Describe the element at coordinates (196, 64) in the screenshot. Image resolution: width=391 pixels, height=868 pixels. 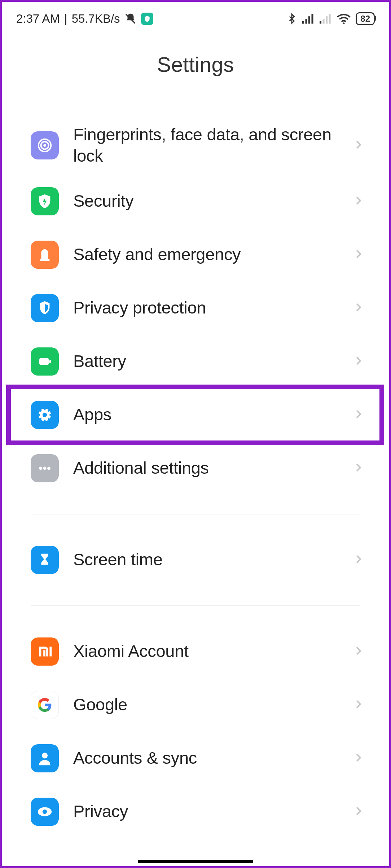
I see `page-title: Settings` at that location.